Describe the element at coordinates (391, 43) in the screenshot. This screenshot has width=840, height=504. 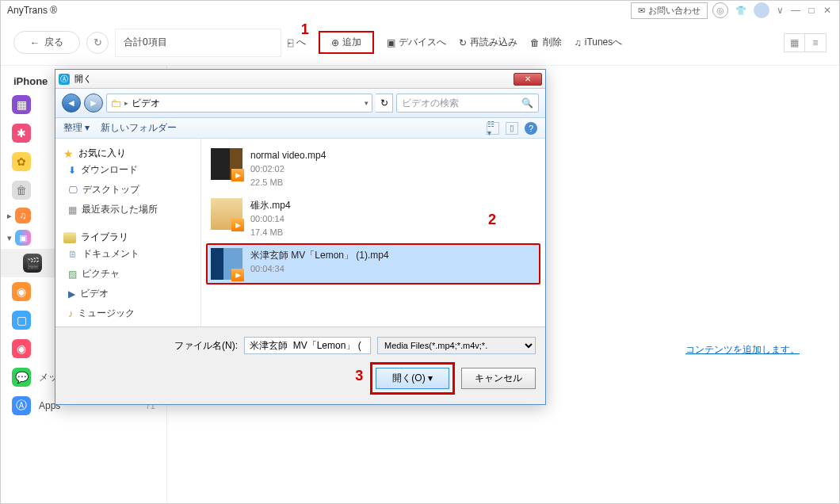
I see `device-icon: ▣` at that location.